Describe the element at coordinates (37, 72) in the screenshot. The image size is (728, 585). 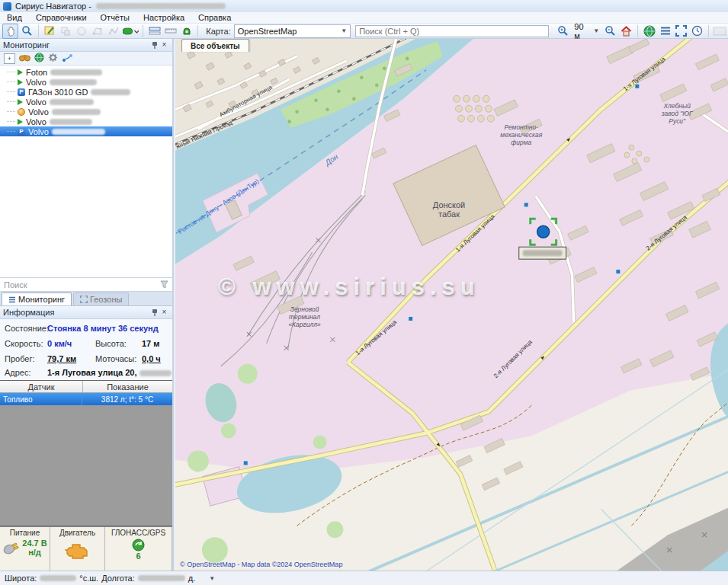
I see `vehicle-label: Foton` at that location.